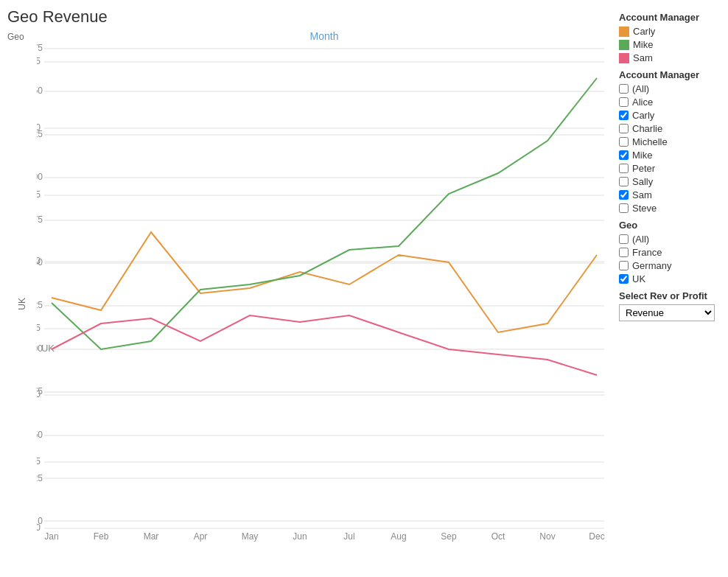 This screenshot has width=728, height=577. I want to click on svg-text: Dec, so click(597, 536).